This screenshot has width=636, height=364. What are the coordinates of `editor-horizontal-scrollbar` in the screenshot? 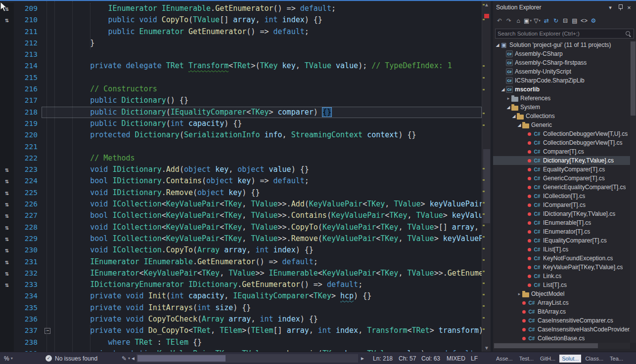 It's located at (247, 359).